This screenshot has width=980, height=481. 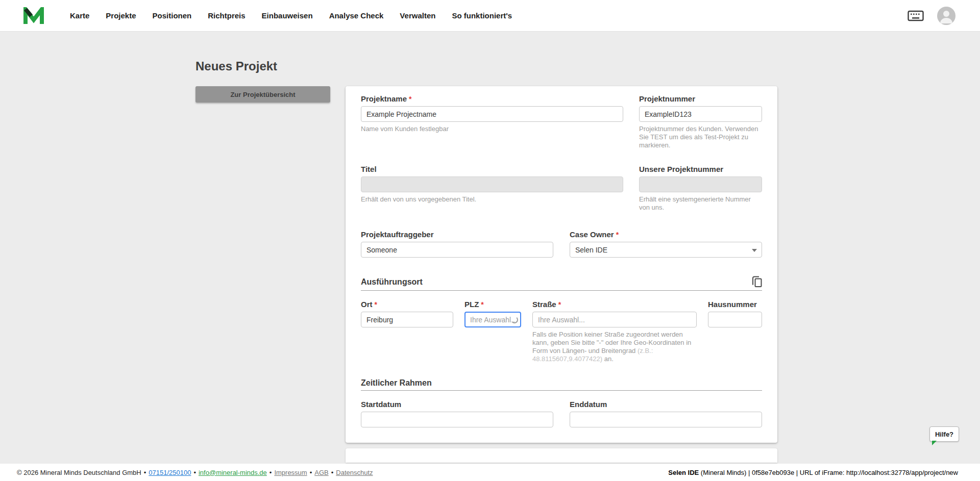 What do you see at coordinates (457, 250) in the screenshot?
I see `projektauftraggeber-input` at bounding box center [457, 250].